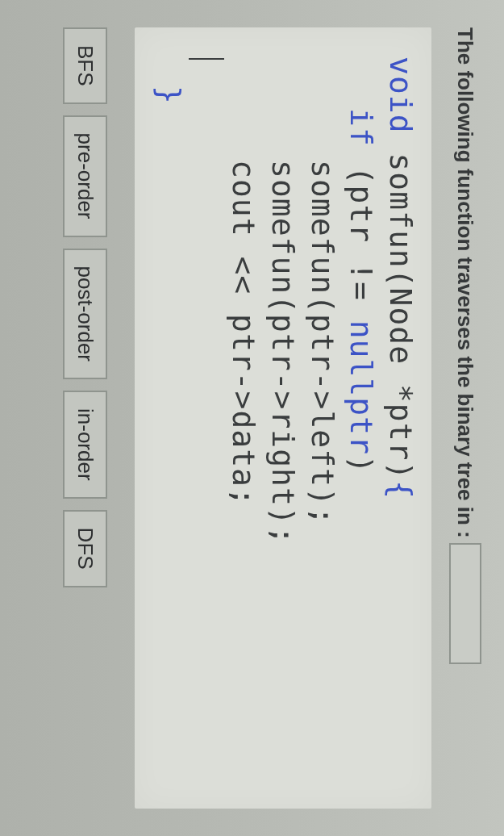 This screenshot has height=836, width=504. Describe the element at coordinates (401, 278) in the screenshot. I see `code-line-1: void somfun(Node *ptr){` at that location.